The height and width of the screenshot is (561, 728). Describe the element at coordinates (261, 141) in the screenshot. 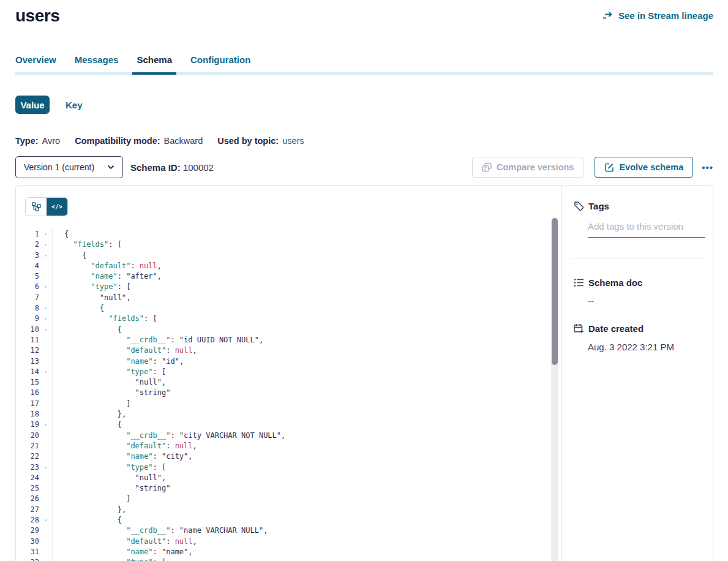

I see `used-by-topic-pair: Used by topic: users` at that location.